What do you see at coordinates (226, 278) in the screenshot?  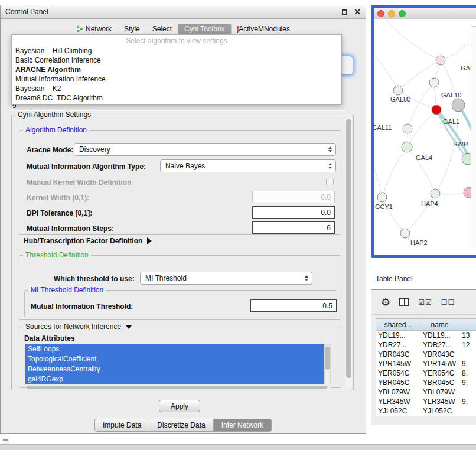 I see `which-threshold-select: MI Threshold` at bounding box center [226, 278].